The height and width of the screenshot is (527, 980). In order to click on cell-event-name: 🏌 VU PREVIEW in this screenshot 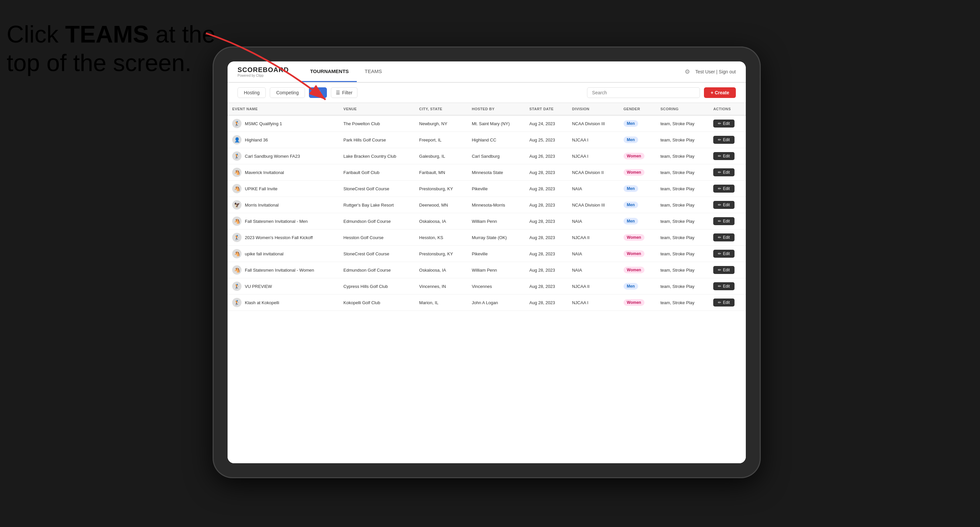, I will do `click(283, 287)`.